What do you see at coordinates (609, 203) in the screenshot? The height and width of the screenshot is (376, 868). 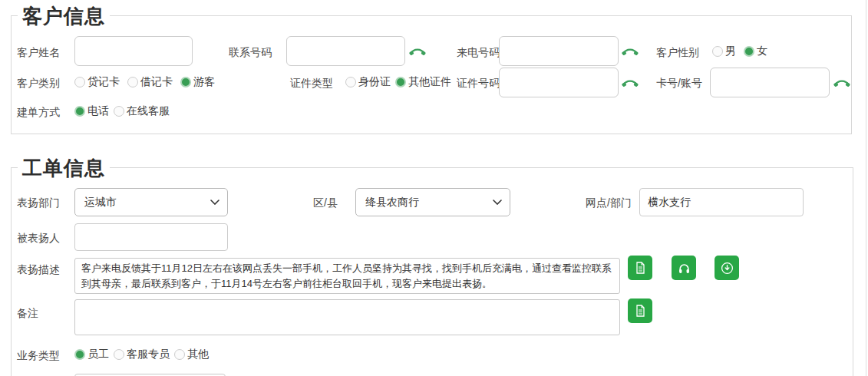 I see `branch-label: 网点/部门` at bounding box center [609, 203].